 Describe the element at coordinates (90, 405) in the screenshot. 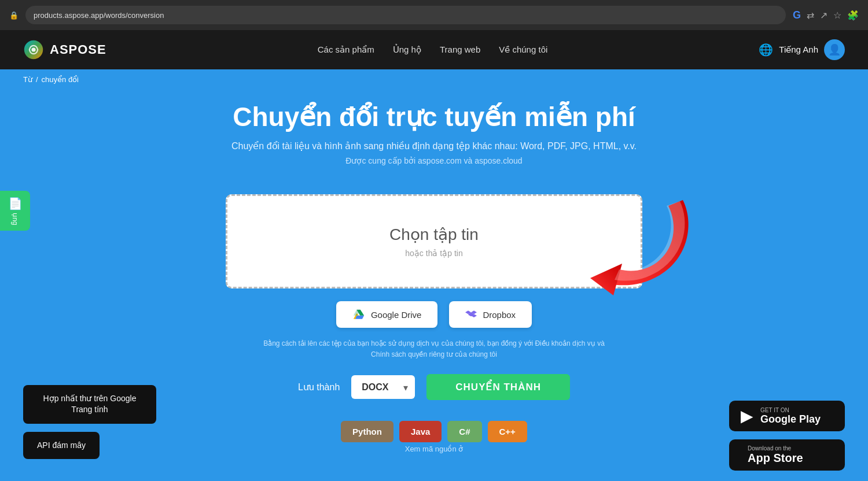

I see `merge-google-button: Hợp nhất thư trên Google Trang tính` at that location.